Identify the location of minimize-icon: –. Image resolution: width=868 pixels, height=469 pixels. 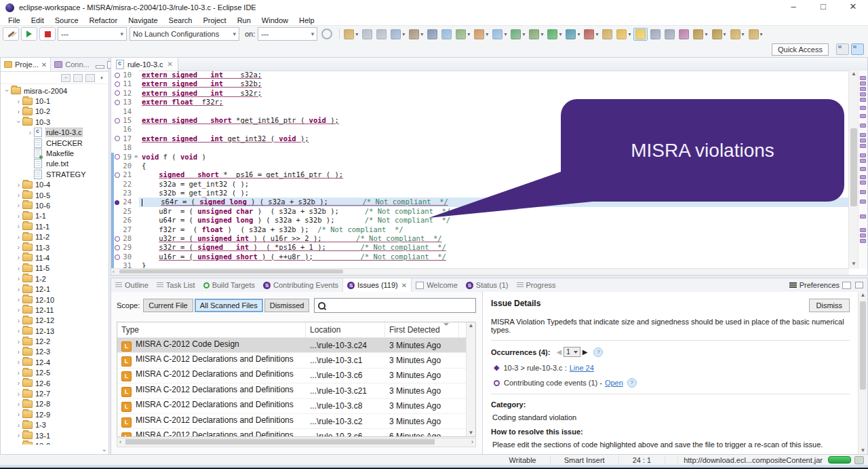
(793, 7).